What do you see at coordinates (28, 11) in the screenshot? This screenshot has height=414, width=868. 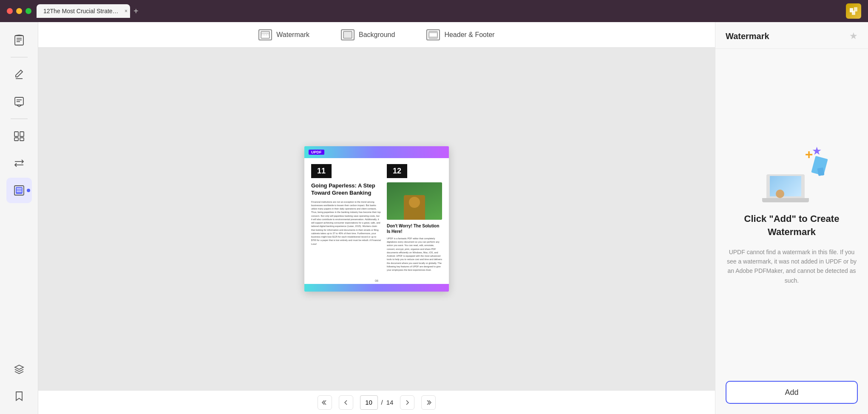 I see `maximize-traffic-light` at bounding box center [28, 11].